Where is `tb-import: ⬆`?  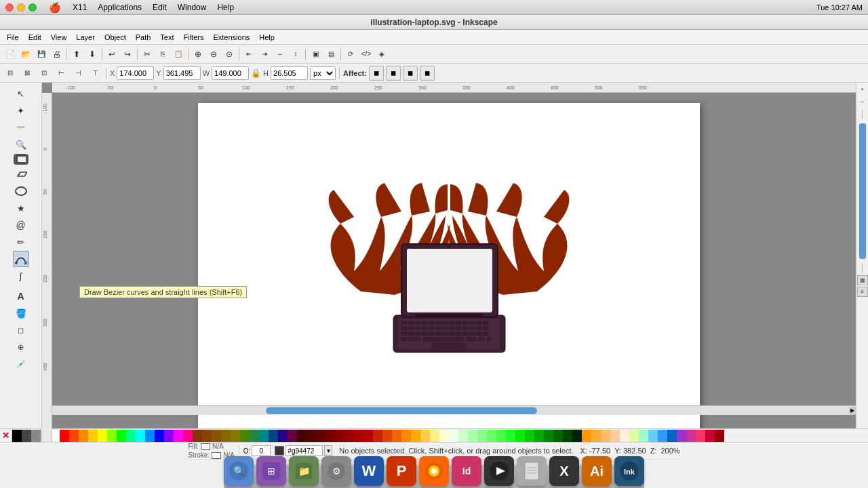
tb-import: ⬆ is located at coordinates (77, 54).